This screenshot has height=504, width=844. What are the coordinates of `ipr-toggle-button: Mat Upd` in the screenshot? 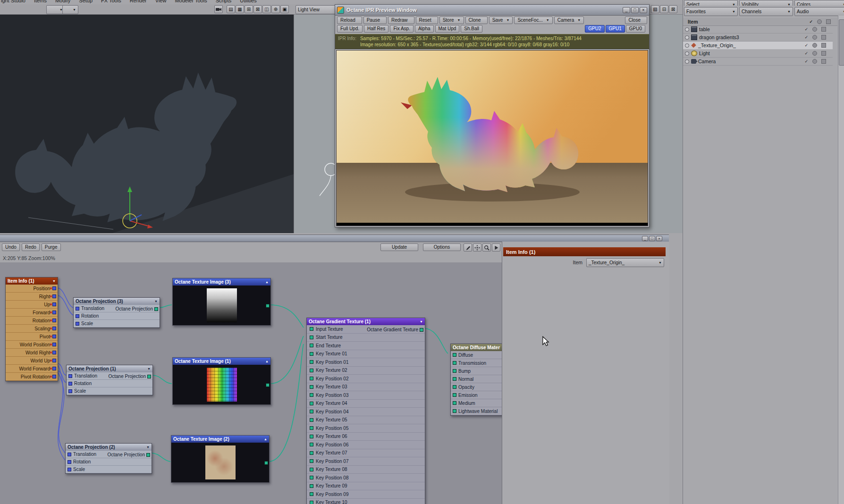 It's located at (447, 29).